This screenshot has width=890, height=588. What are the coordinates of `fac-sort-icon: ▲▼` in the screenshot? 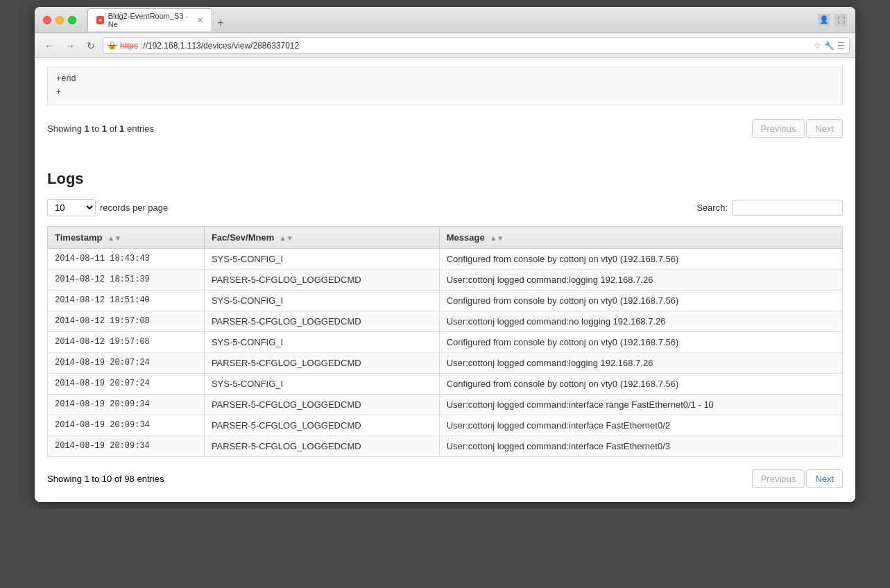 It's located at (286, 239).